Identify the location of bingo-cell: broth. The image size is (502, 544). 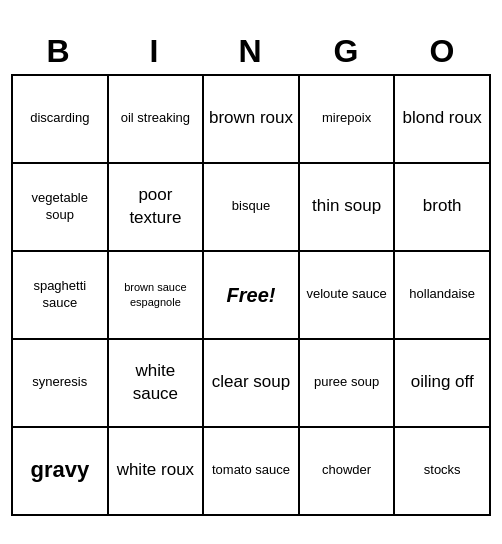
(443, 208).